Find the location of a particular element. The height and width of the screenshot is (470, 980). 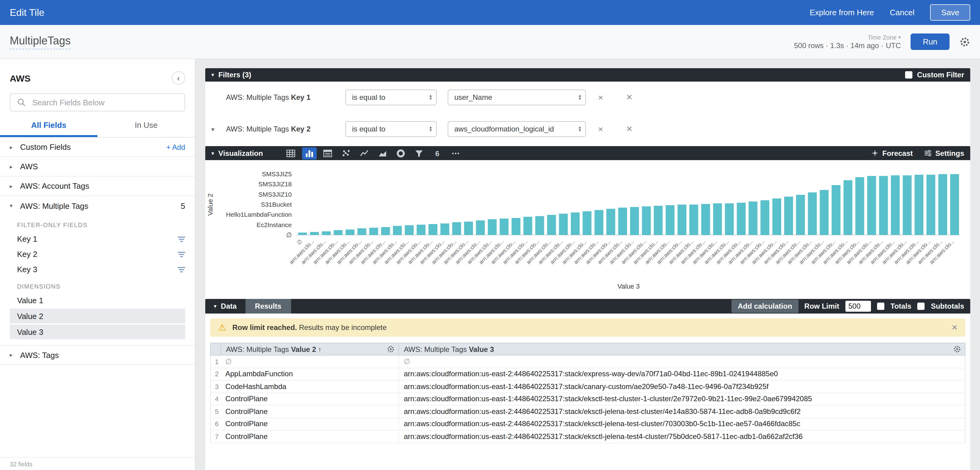

field-count-badge: 5 is located at coordinates (183, 206).